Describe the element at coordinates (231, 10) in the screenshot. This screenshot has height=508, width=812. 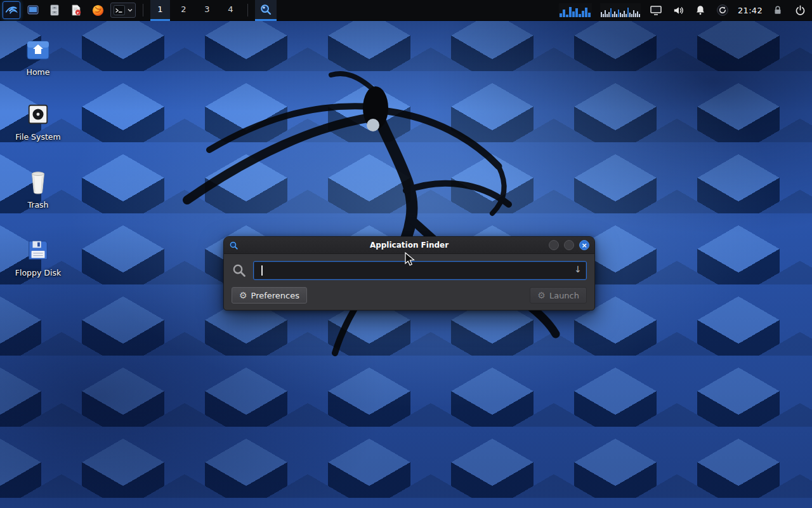
I see `workspace-4: 4` at that location.